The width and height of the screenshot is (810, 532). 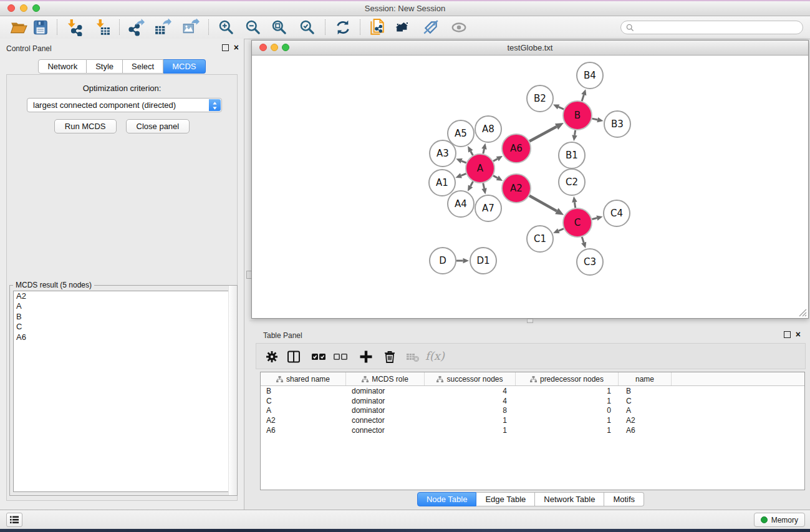 What do you see at coordinates (403, 27) in the screenshot?
I see `home-icon` at bounding box center [403, 27].